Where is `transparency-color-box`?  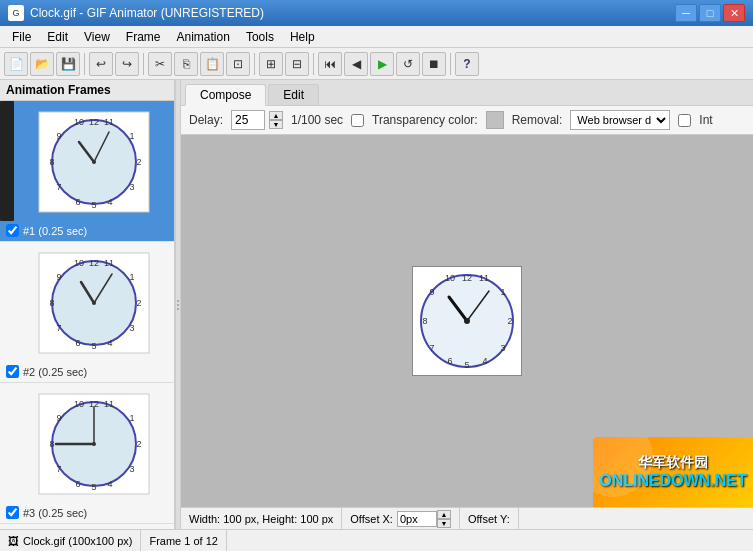
transparency-color-box is located at coordinates (495, 120).